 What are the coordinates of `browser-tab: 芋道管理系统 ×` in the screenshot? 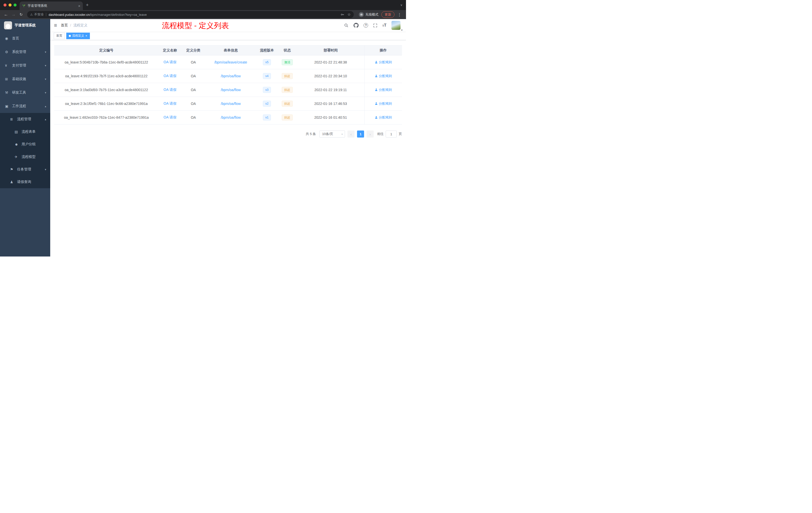 It's located at (51, 6).